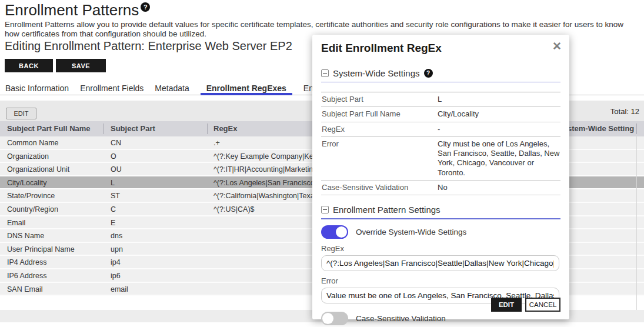 The image size is (644, 327). Describe the element at coordinates (21, 114) in the screenshot. I see `table-edit-button: EDIT` at that location.